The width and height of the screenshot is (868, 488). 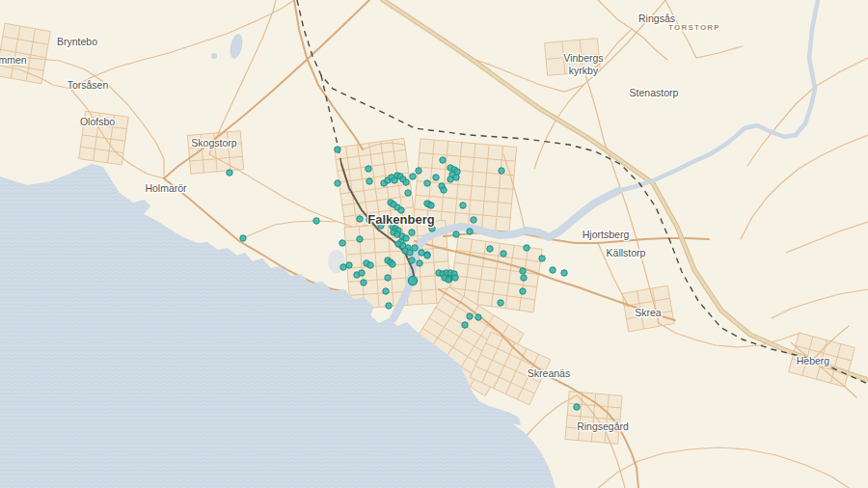 What do you see at coordinates (583, 58) in the screenshot?
I see `place-label: Vinbergs` at bounding box center [583, 58].